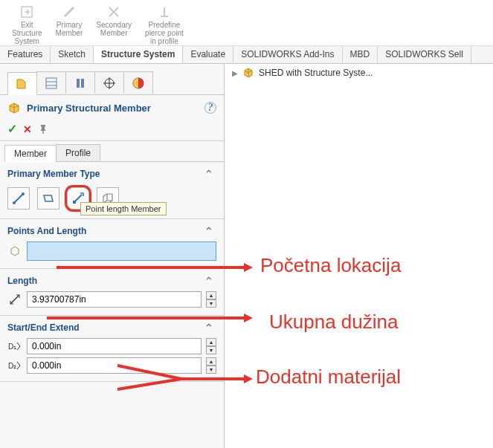  Describe the element at coordinates (211, 346) in the screenshot. I see `d1-spinner: ▲▼` at that location.